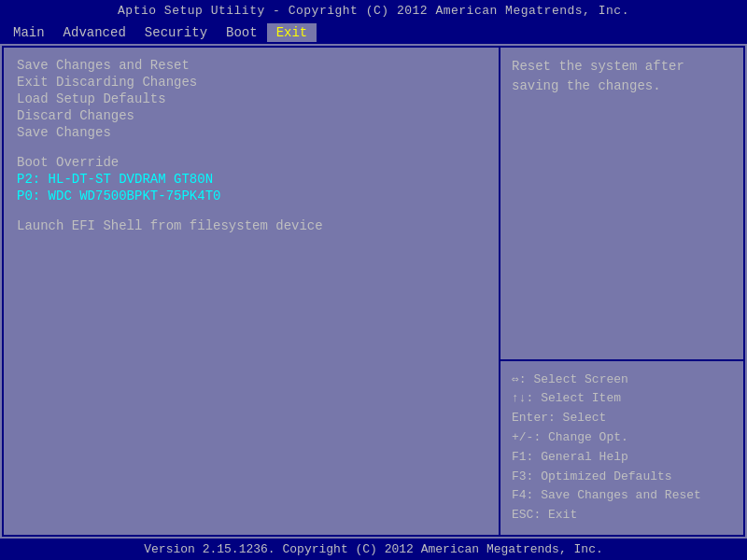 The image size is (747, 560). I want to click on menu-item: Save Changes, so click(251, 133).